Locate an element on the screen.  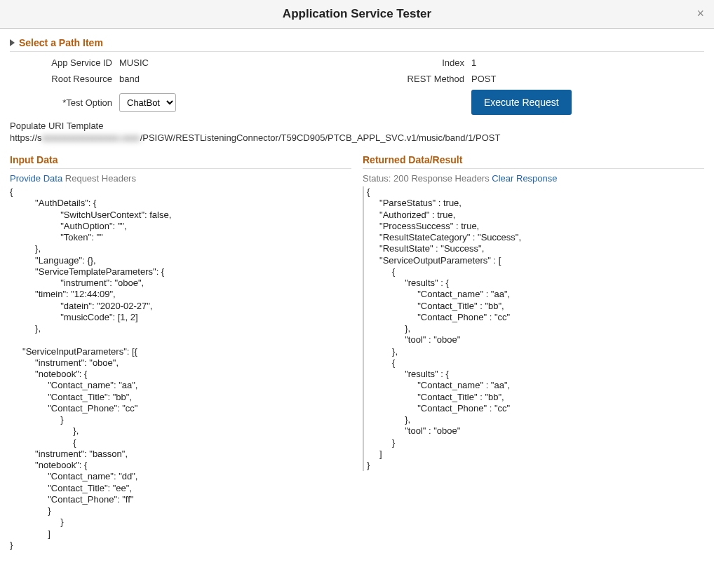
index-label: Index is located at coordinates (409, 63).